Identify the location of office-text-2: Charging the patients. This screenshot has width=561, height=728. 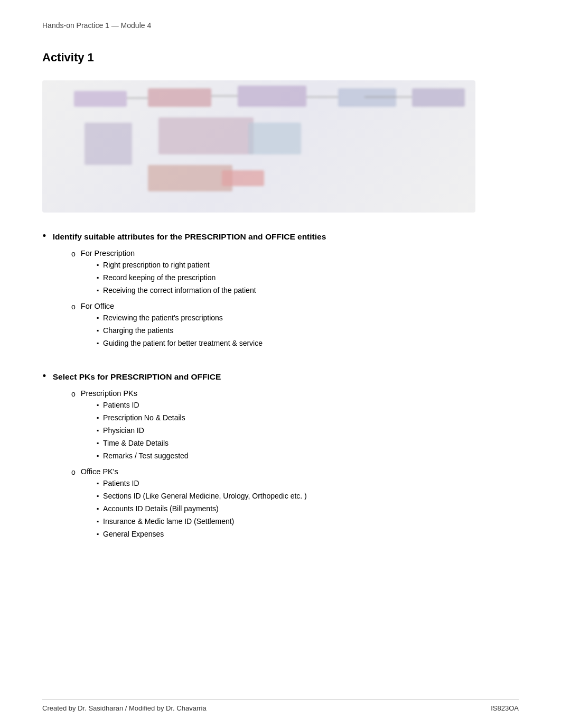
(138, 331).